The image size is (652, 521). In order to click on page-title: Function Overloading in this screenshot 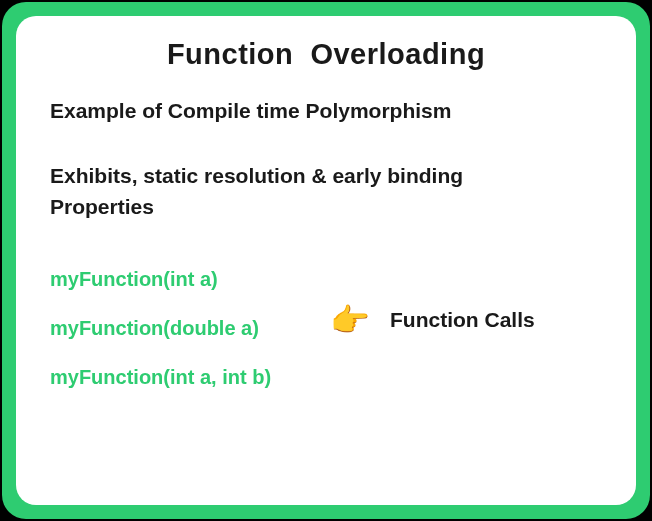, I will do `click(326, 54)`.